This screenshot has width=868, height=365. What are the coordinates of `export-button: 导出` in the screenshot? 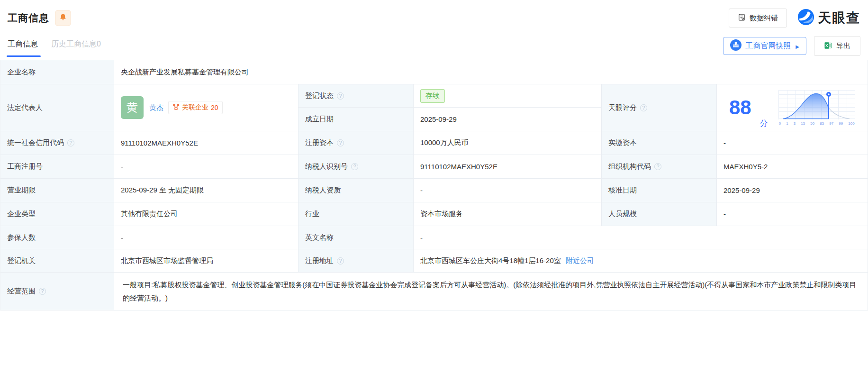 It's located at (837, 46).